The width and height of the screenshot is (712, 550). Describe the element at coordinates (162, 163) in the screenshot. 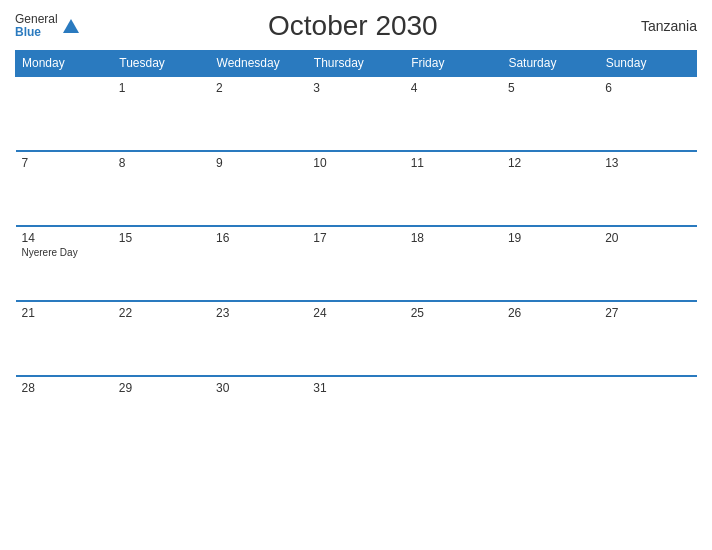

I see `day-number: 8` at that location.